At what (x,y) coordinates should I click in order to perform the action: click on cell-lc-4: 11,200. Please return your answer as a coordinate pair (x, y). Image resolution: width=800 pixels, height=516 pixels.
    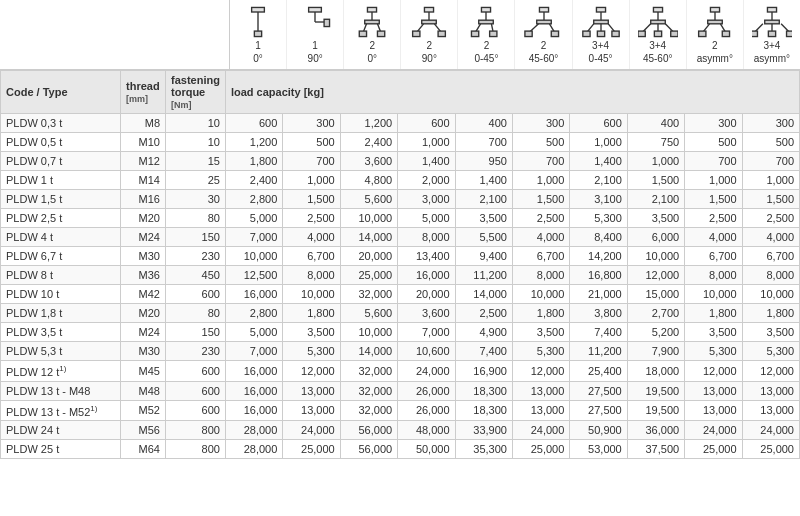
    Looking at the image, I should click on (484, 276).